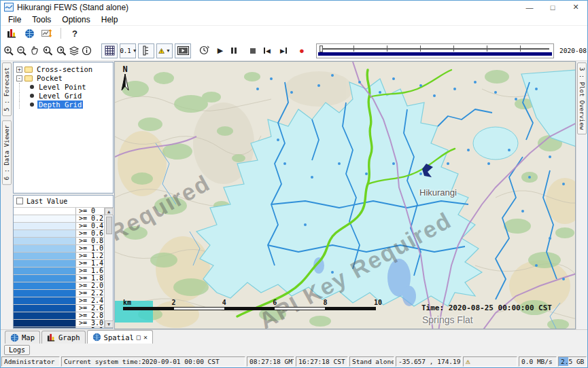 This screenshot has height=368, width=588. I want to click on database-chart-icon, so click(12, 33).